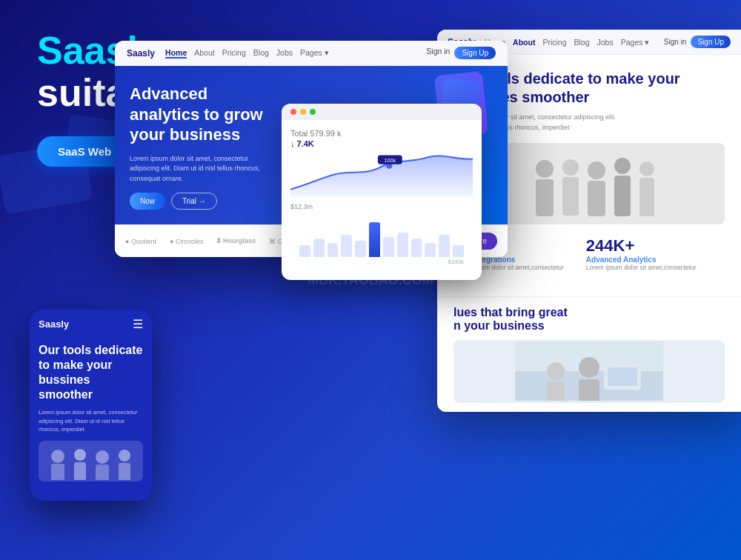  I want to click on mobile-brand: Saasly, so click(53, 324).